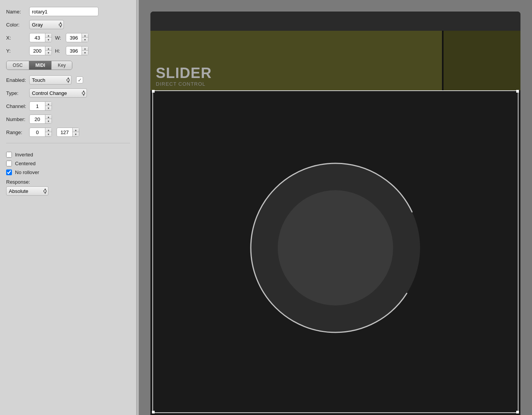 This screenshot has height=415, width=532. Describe the element at coordinates (76, 134) in the screenshot. I see `range-max-down-btn: ▼` at that location.